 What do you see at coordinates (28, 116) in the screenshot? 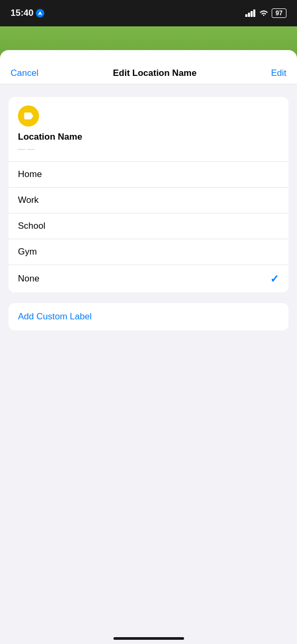
I see `tag-icon` at bounding box center [28, 116].